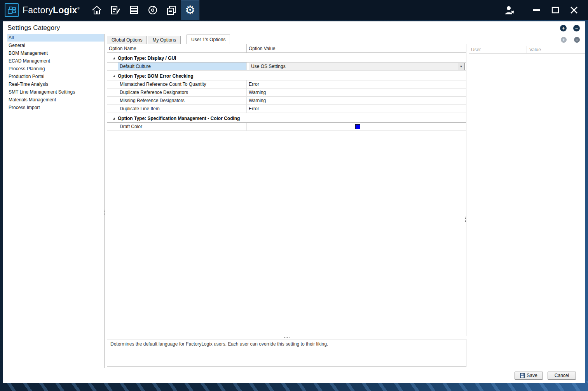 This screenshot has width=588, height=391. Describe the element at coordinates (570, 28) in the screenshot. I see `category-actions: + −` at that location.